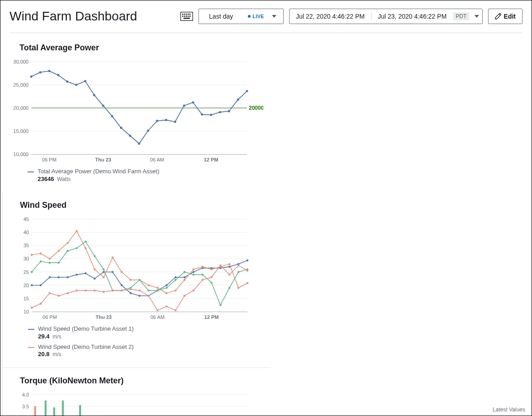 The width and height of the screenshot is (532, 416). Describe the element at coordinates (157, 160) in the screenshot. I see `svg-text: 06 AM` at that location.